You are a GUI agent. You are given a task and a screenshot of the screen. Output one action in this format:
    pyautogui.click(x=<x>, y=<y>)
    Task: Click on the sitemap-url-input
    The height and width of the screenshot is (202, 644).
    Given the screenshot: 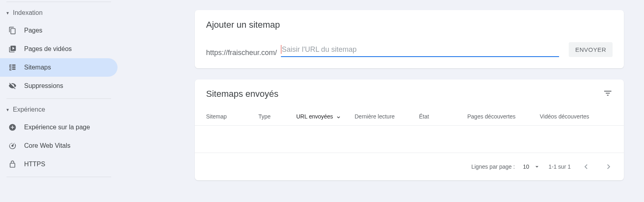 What is the action you would take?
    pyautogui.click(x=420, y=51)
    